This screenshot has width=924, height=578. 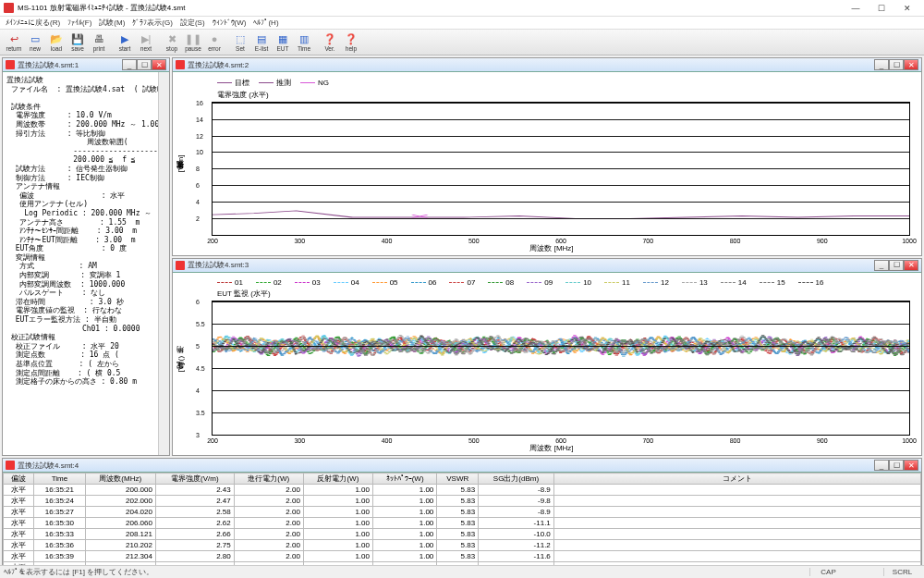 I want to click on new-icon: ▭, so click(x=35, y=39).